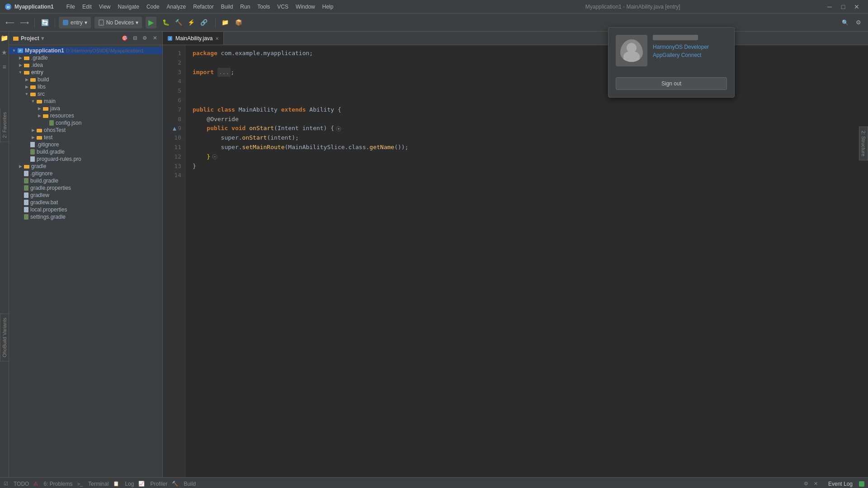 The width and height of the screenshot is (868, 488). Describe the element at coordinates (135, 38) in the screenshot. I see `collapse-button: ⊟` at that location.